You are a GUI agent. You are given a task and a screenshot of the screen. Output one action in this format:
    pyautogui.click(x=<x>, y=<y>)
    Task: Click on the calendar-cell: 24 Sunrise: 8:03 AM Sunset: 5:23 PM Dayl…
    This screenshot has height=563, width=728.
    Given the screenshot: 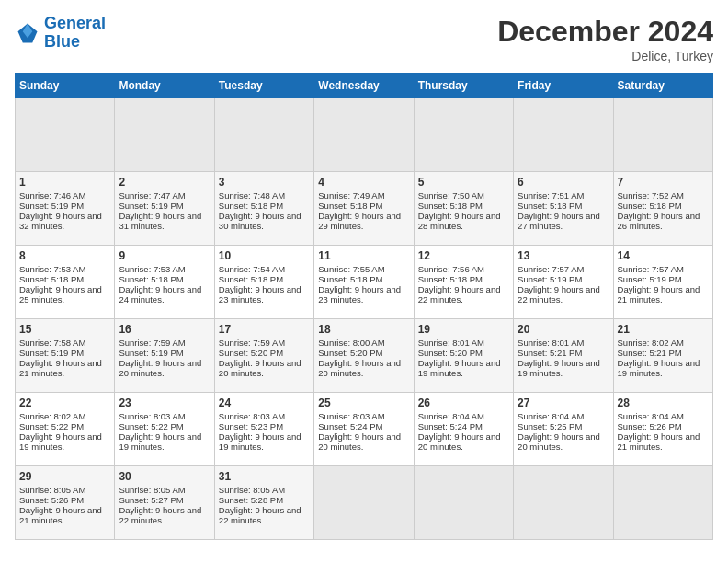 What is the action you would take?
    pyautogui.click(x=264, y=430)
    